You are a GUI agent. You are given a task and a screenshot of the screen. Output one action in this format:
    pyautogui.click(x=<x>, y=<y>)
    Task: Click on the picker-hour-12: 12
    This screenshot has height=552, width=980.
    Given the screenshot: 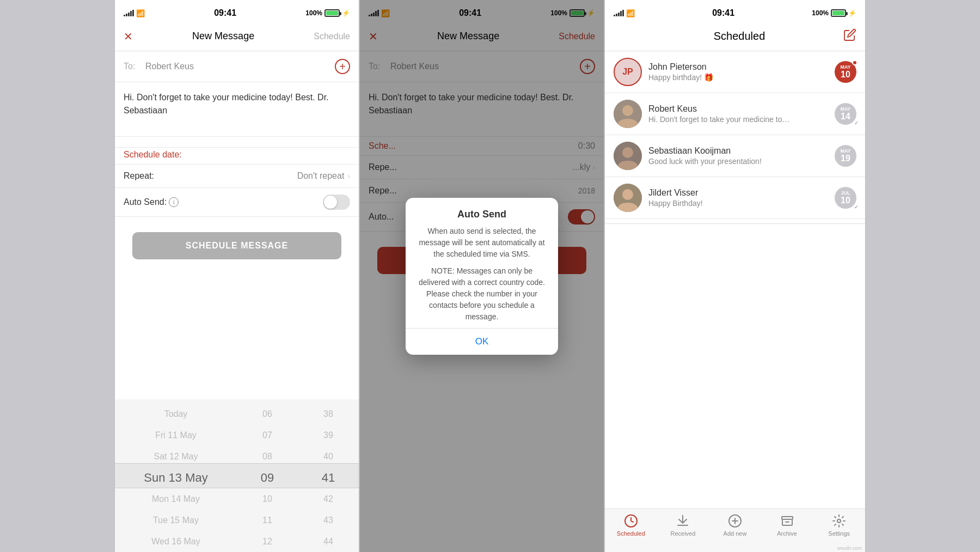 What is the action you would take?
    pyautogui.click(x=267, y=542)
    